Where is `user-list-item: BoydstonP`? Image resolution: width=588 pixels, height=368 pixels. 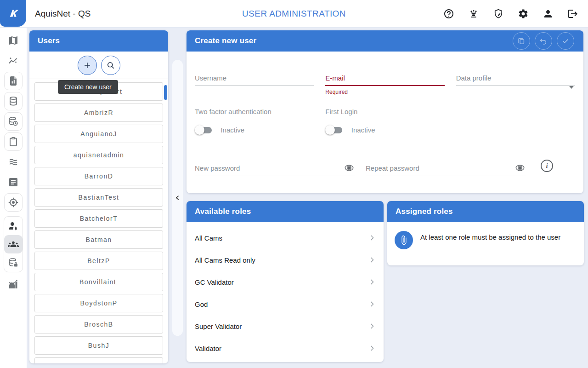
user-list-item: BoydstonP is located at coordinates (99, 303).